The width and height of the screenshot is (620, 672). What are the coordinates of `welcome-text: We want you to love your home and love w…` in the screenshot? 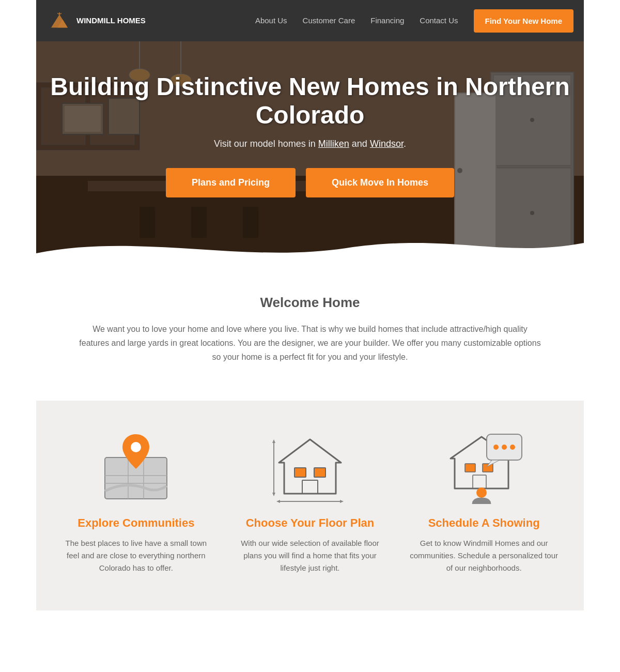 It's located at (310, 343).